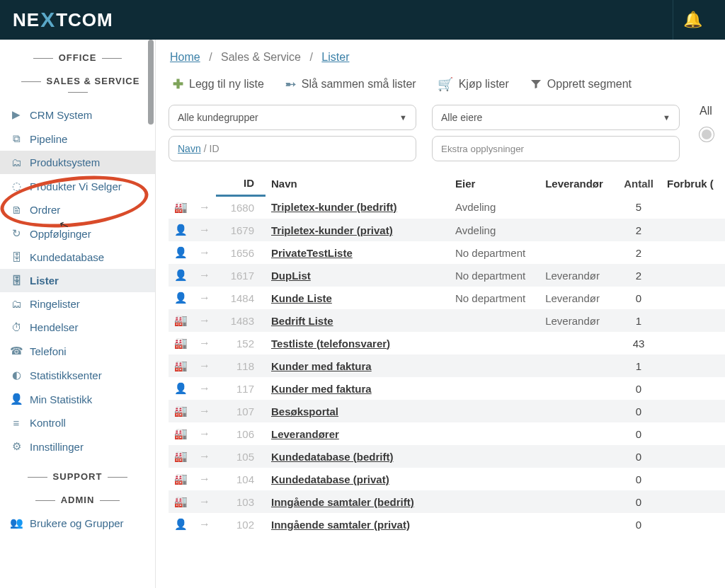 The width and height of the screenshot is (725, 588). Describe the element at coordinates (447, 479) in the screenshot. I see `table-row: 🏭→104Kundedatabase (privat)0` at that location.